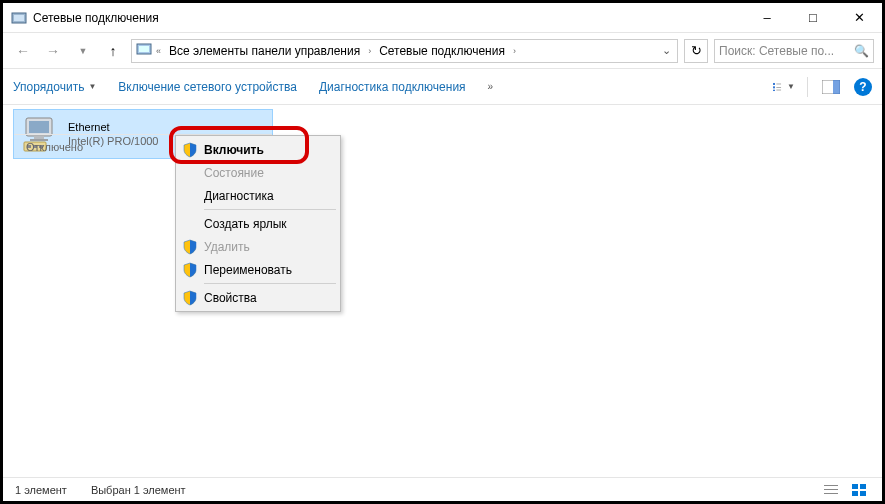 Image resolution: width=885 pixels, height=504 pixels. Describe the element at coordinates (258, 270) in the screenshot. I see `ctx-rename: Переименовать` at that location.